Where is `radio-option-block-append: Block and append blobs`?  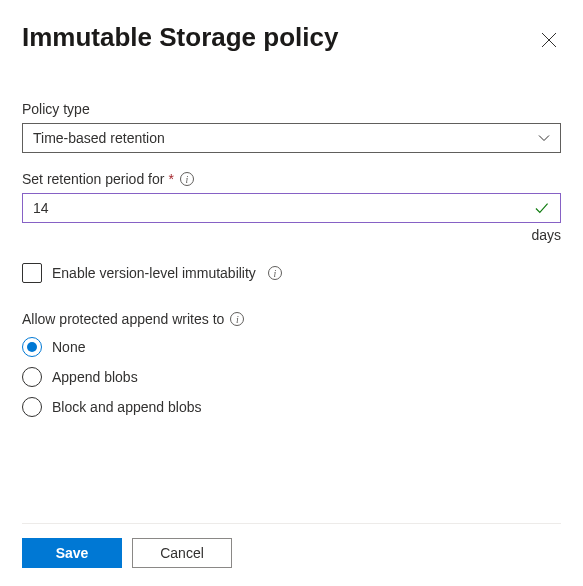 radio-option-block-append: Block and append blobs is located at coordinates (292, 407).